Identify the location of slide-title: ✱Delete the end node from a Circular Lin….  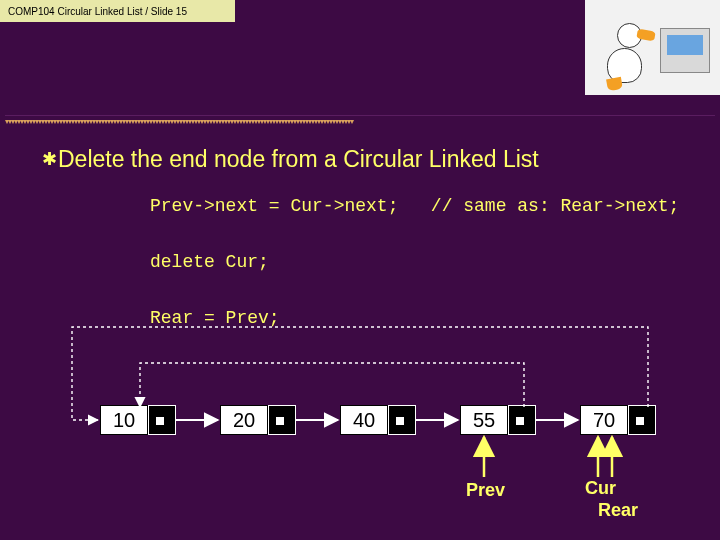
(290, 160).